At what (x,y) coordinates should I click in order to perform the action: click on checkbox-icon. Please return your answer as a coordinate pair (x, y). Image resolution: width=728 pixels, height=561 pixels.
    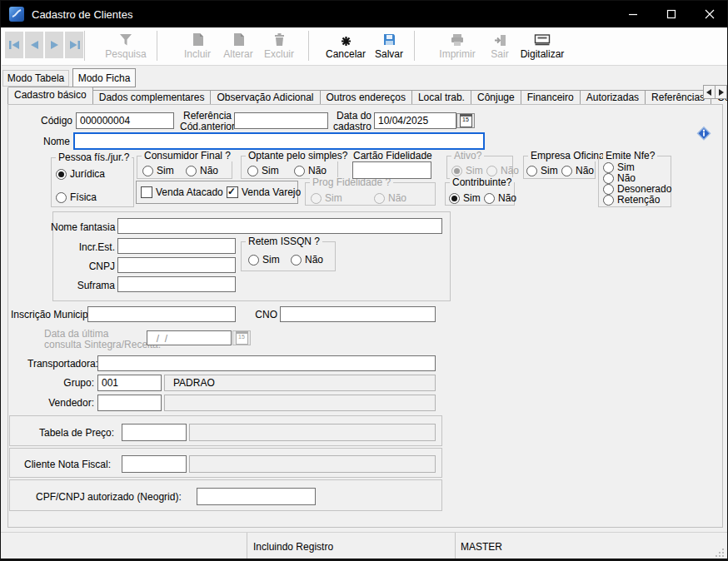
    Looking at the image, I should click on (147, 192).